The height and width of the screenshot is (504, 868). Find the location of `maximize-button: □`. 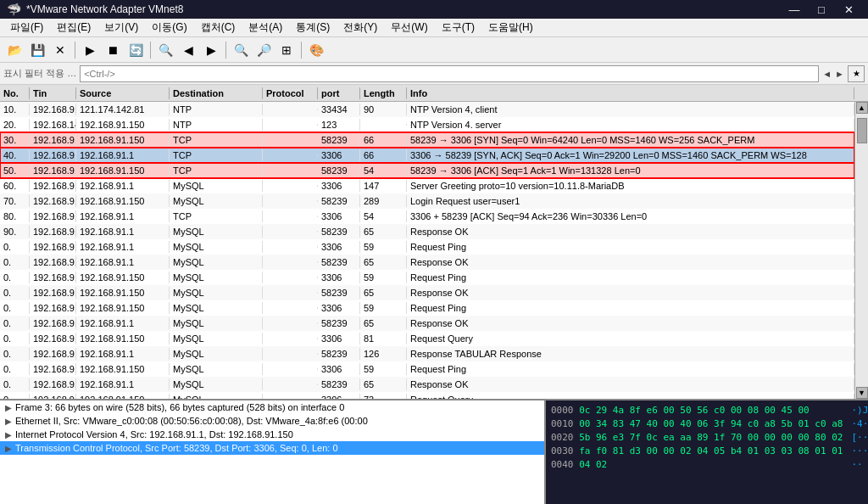

maximize-button: □ is located at coordinates (821, 9).